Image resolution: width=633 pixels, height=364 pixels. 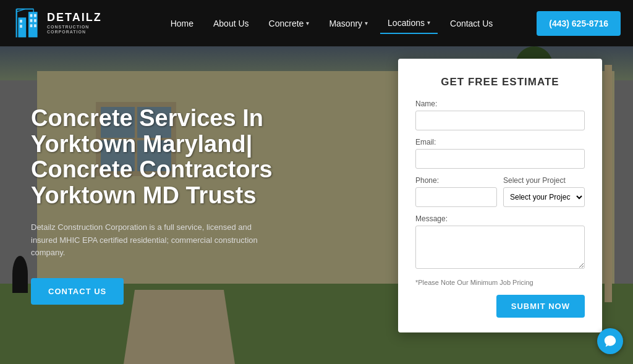 What do you see at coordinates (500, 219) in the screenshot?
I see `message-label: Message:` at bounding box center [500, 219].